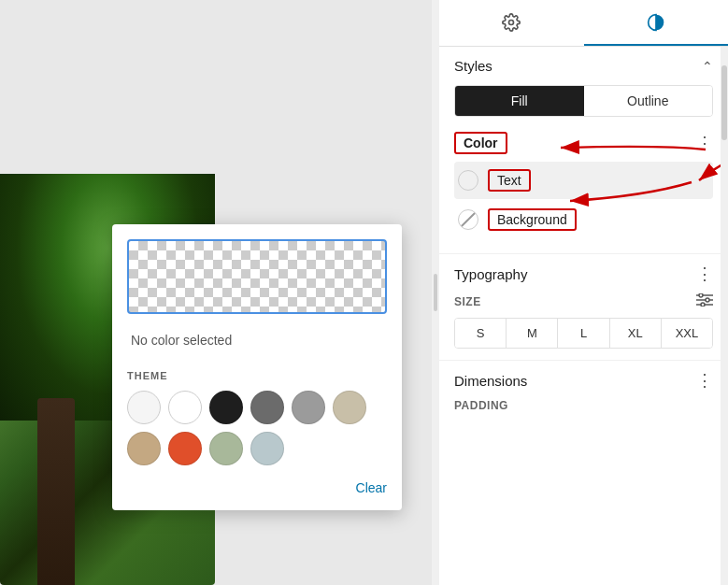 The height and width of the screenshot is (585, 728). What do you see at coordinates (144, 407) in the screenshot?
I see `swatch-white` at bounding box center [144, 407].